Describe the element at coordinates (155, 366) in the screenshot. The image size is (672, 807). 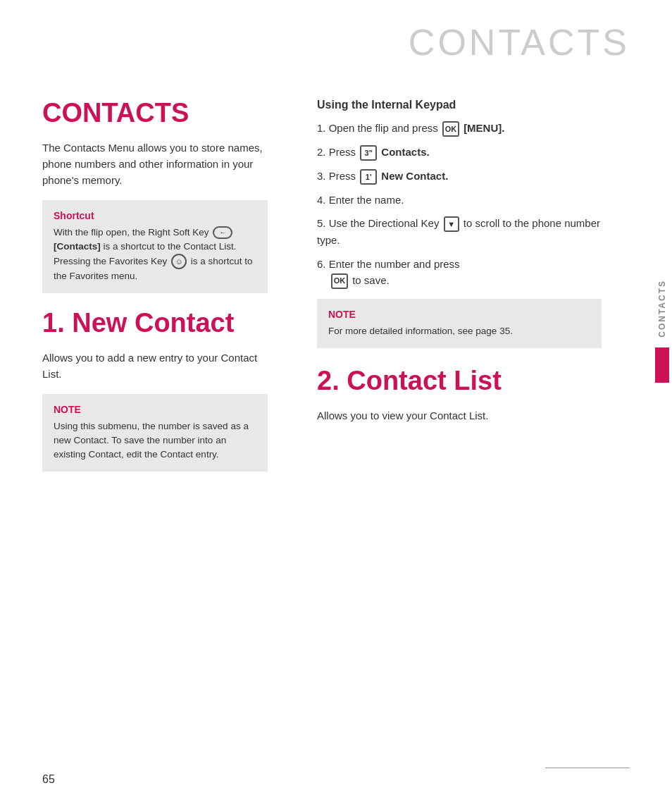
I see `section1-text: Allows you to add a new entry to your Co…` at that location.